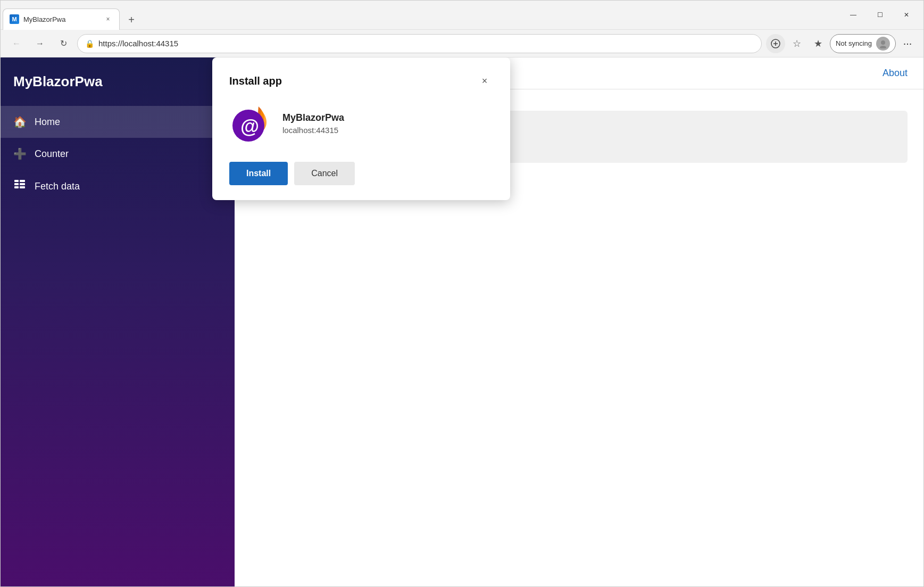 The image size is (924, 587). What do you see at coordinates (313, 123) in the screenshot?
I see `app-details: MyBlazorPwa localhost:44315` at bounding box center [313, 123].